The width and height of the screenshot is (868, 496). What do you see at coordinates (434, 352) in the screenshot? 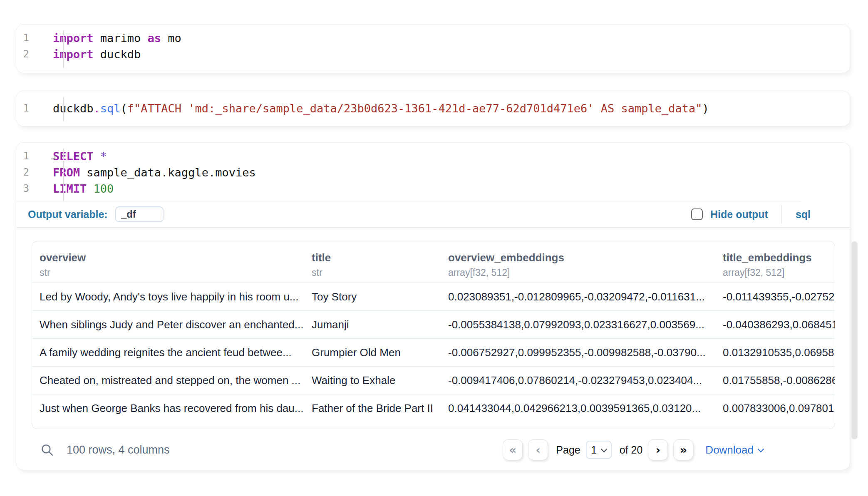
I see `table-row: A family wedding reignites the ancient f…` at bounding box center [434, 352].